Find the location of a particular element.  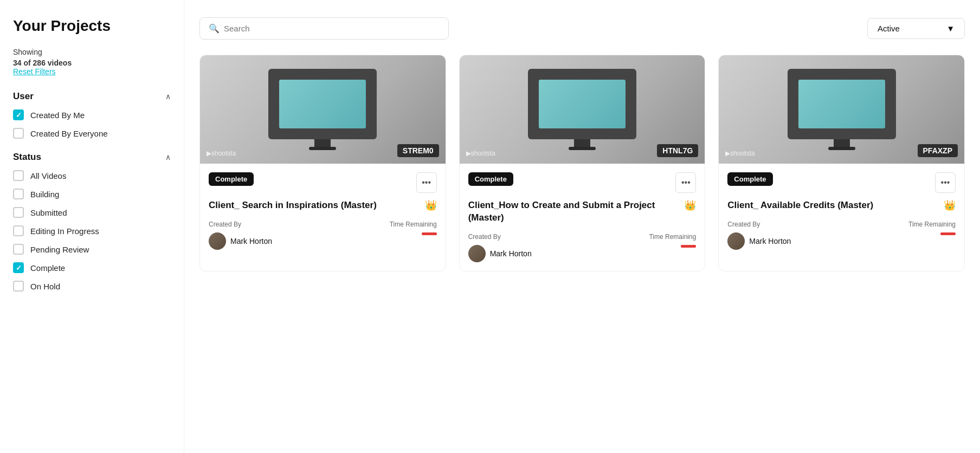

card-title-1: Client_How to Create and Submit a Projec… is located at coordinates (575, 212).